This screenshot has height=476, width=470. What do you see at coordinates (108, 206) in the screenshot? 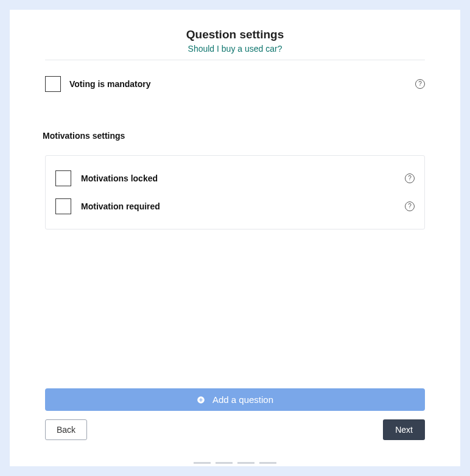
I see `row-left: Motivation required` at bounding box center [108, 206].